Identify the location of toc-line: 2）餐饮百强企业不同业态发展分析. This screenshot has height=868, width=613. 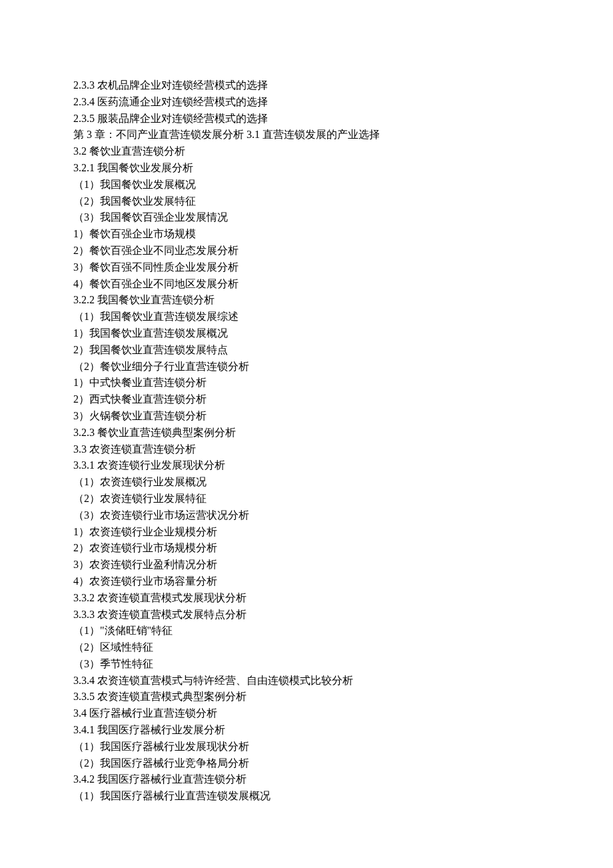
(343, 251).